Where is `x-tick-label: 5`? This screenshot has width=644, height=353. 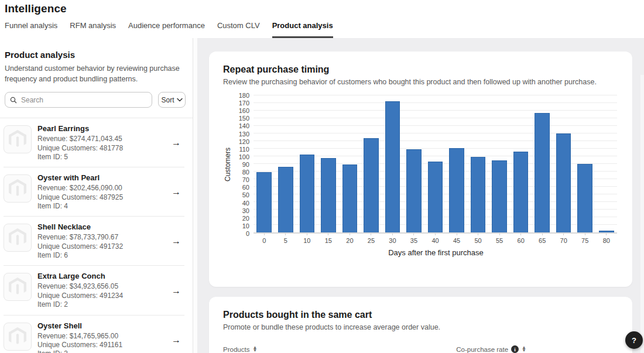 x-tick-label: 5 is located at coordinates (286, 241).